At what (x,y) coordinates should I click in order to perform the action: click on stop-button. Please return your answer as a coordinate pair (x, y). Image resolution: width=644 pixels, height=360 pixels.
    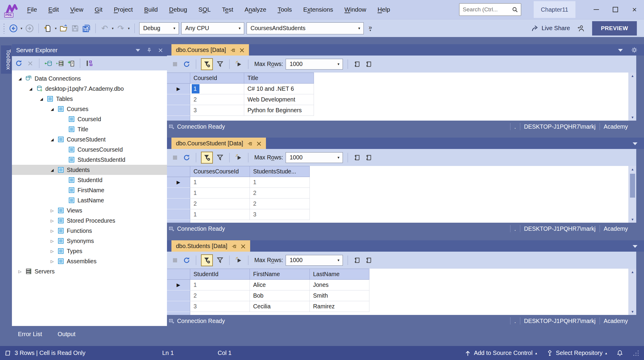
    Looking at the image, I should click on (175, 64).